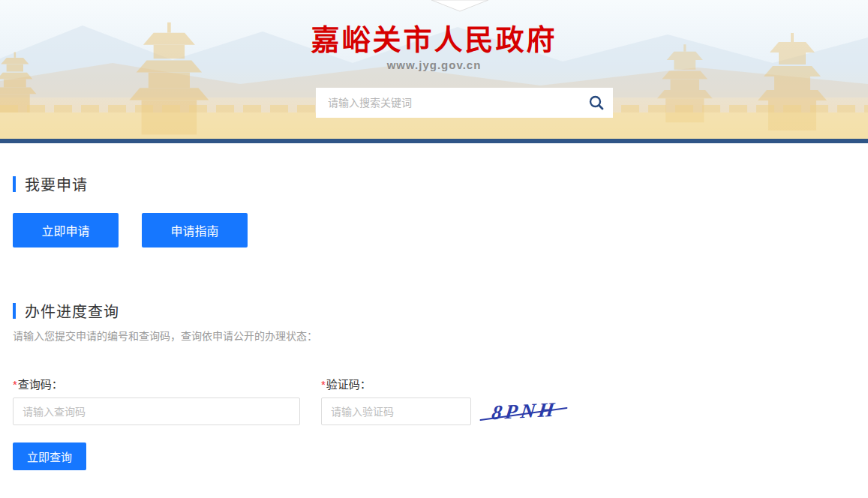 The width and height of the screenshot is (868, 498). Describe the element at coordinates (347, 384) in the screenshot. I see `captcha-label: *验证码：` at that location.